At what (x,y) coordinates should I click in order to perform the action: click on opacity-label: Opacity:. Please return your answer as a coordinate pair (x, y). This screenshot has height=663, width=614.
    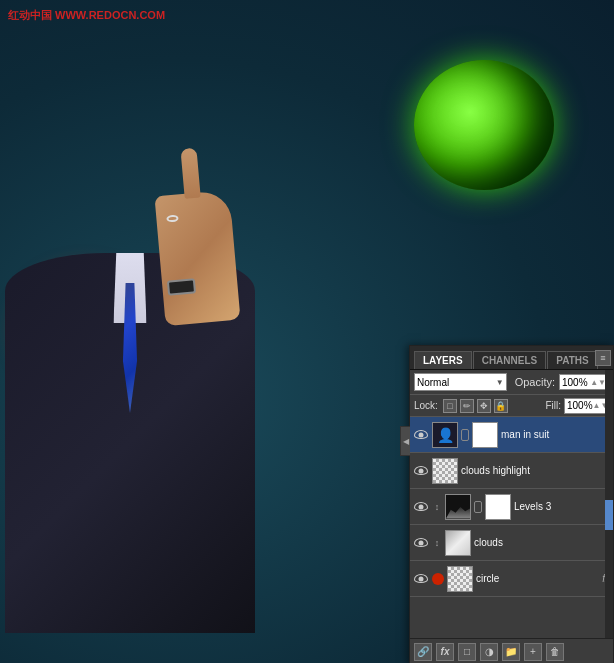
    Looking at the image, I should click on (535, 382).